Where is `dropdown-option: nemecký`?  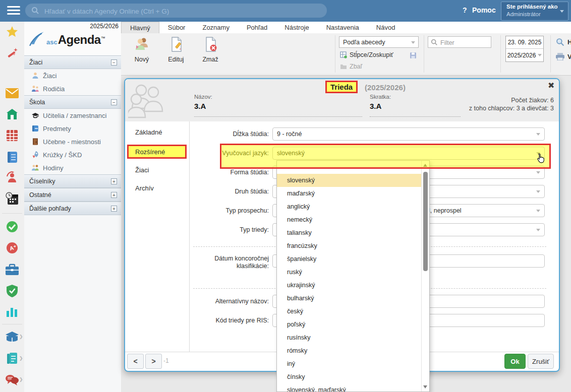 dropdown-option: nemecký is located at coordinates (350, 220).